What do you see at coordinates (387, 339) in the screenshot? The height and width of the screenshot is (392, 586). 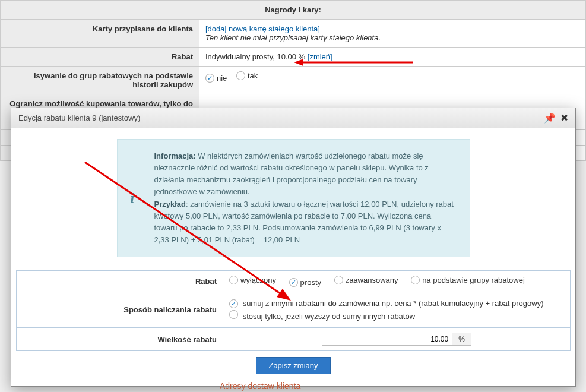 I see `discount-amount-input` at bounding box center [387, 339].